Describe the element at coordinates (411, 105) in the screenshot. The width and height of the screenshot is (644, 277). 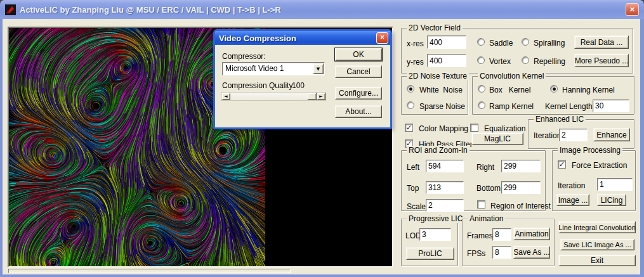
I see `sparse-noise-radio` at that location.